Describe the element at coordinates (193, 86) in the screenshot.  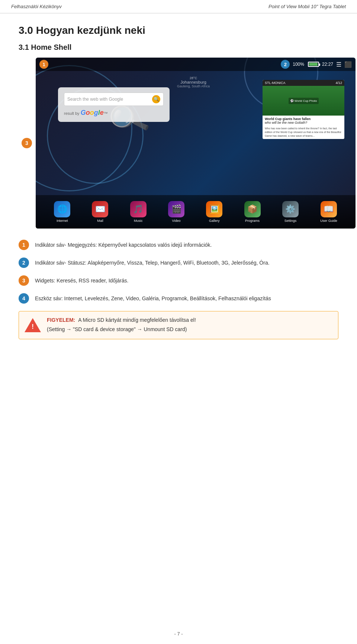
I see `location-detail: Gauteng, South Africa` at that location.